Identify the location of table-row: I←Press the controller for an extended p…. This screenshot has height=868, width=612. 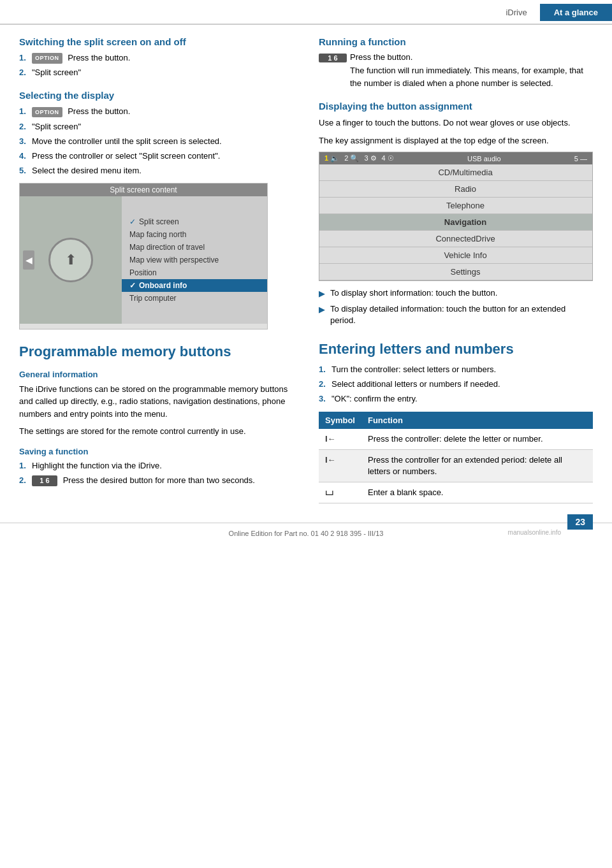
(456, 465).